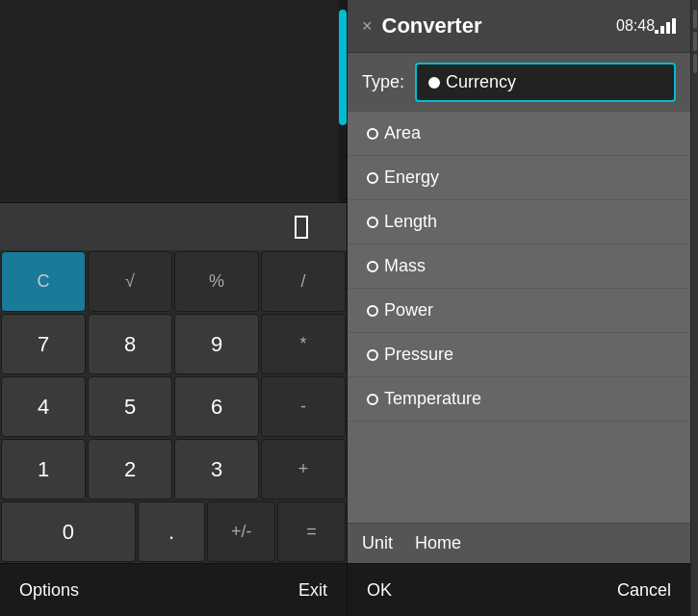  Describe the element at coordinates (173, 406) in the screenshot. I see `calc-row-3: 4 5 6 -` at that location.